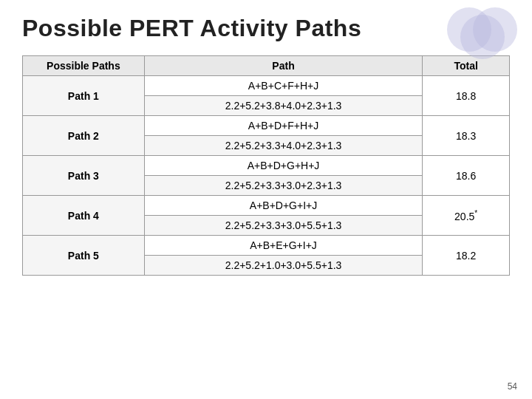 This screenshot has width=532, height=399. I want to click on page-number: 54, so click(513, 386).